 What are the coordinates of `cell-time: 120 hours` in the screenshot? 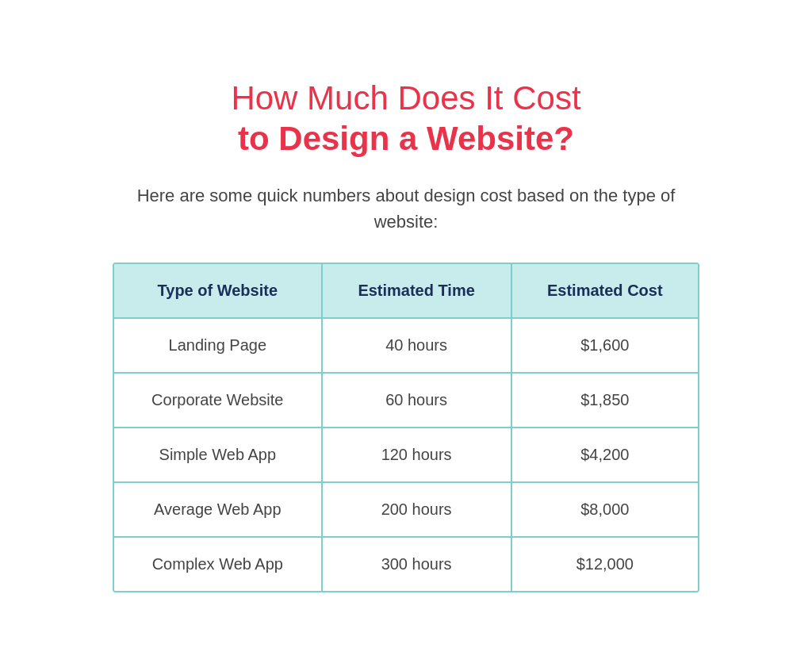 It's located at (417, 455).